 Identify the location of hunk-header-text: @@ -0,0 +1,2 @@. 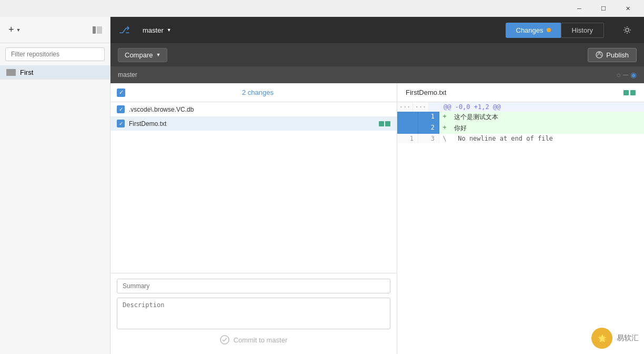
(542, 107).